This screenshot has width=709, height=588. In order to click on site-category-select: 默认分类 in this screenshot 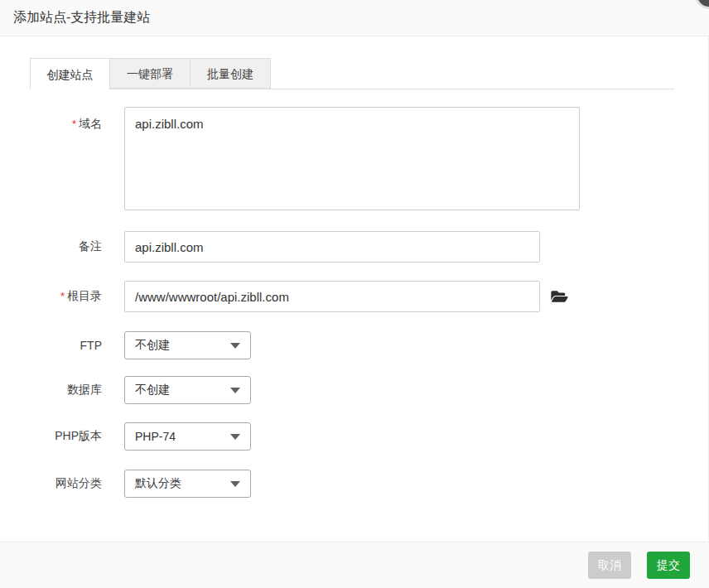, I will do `click(187, 484)`.